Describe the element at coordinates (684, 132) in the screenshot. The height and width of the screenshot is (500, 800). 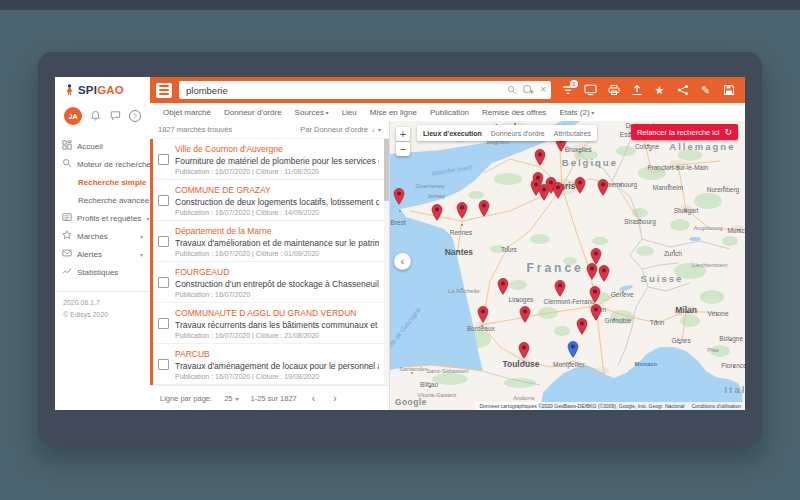
I see `relaunch-search-button: Relancer la recherche ici ↻` at that location.